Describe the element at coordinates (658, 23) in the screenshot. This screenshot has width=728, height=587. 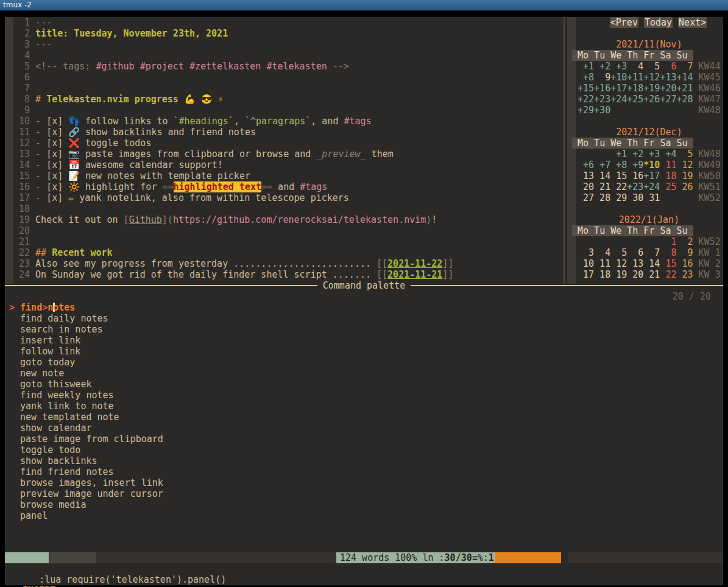
I see `today-button: Today` at that location.